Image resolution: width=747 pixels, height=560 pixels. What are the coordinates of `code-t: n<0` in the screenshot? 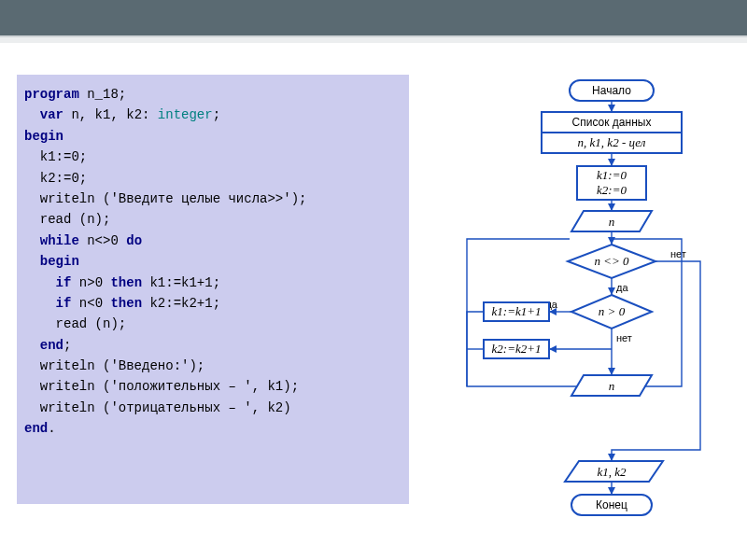 It's located at (91, 303).